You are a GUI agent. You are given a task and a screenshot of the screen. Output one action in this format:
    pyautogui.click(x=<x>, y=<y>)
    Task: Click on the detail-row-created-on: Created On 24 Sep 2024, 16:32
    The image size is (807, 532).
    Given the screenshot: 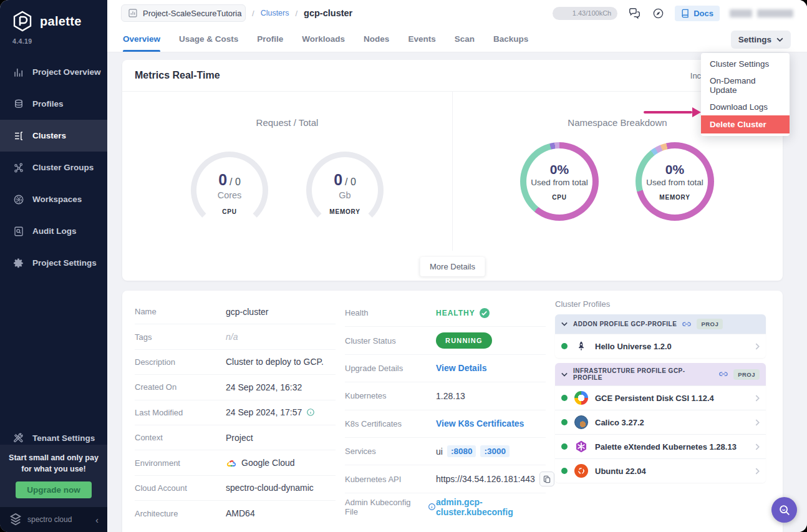 What is the action you would take?
    pyautogui.click(x=235, y=387)
    